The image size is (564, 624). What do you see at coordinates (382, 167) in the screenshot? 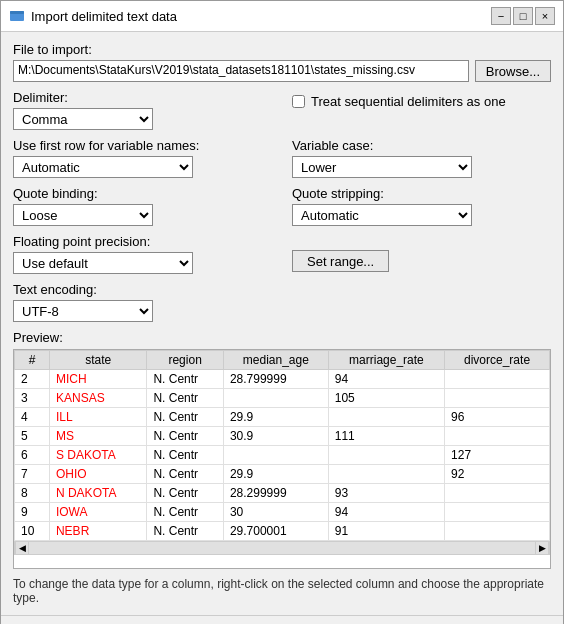
I see `var-case-select: Lower` at bounding box center [382, 167].